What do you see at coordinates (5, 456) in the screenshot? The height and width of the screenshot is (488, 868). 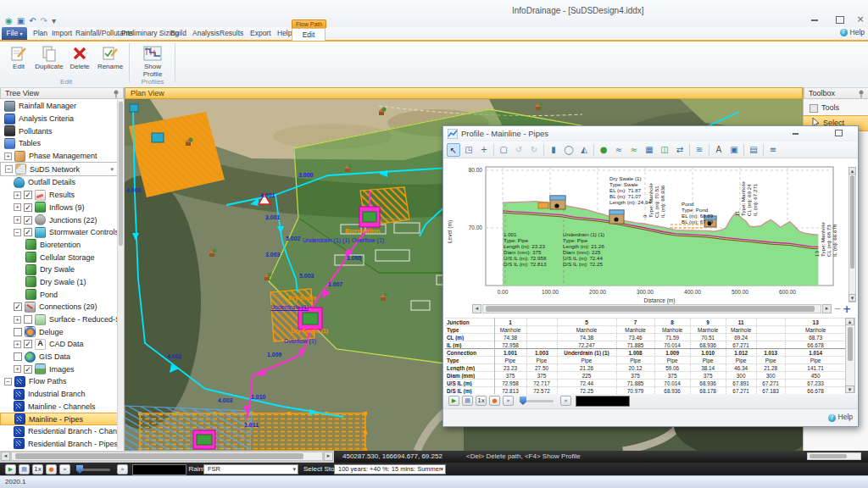 I see `scroll-left-button: ◂` at bounding box center [5, 456].